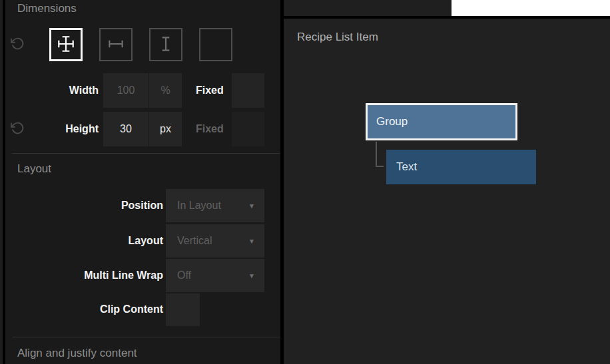 Image resolution: width=610 pixels, height=364 pixels. Describe the element at coordinates (210, 129) in the screenshot. I see `height-fixed-label: Fixed` at that location.